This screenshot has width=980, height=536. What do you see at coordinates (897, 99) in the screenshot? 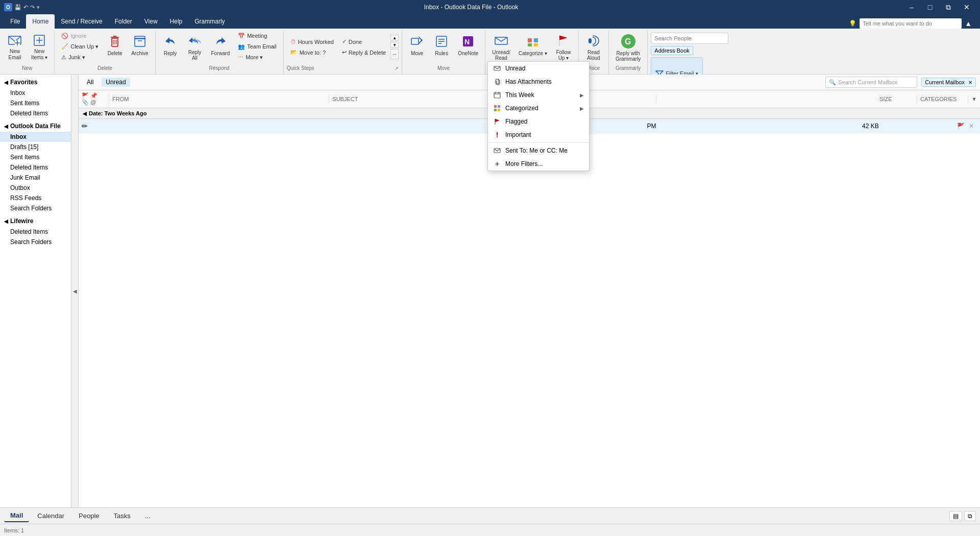
I see `col-header-size: SIZE` at bounding box center [897, 99].